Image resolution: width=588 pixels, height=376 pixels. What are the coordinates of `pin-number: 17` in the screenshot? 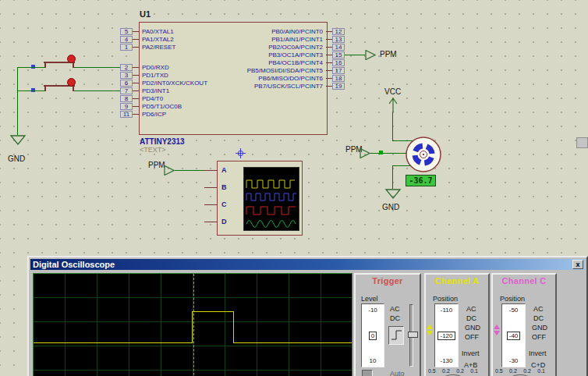 It's located at (338, 70).